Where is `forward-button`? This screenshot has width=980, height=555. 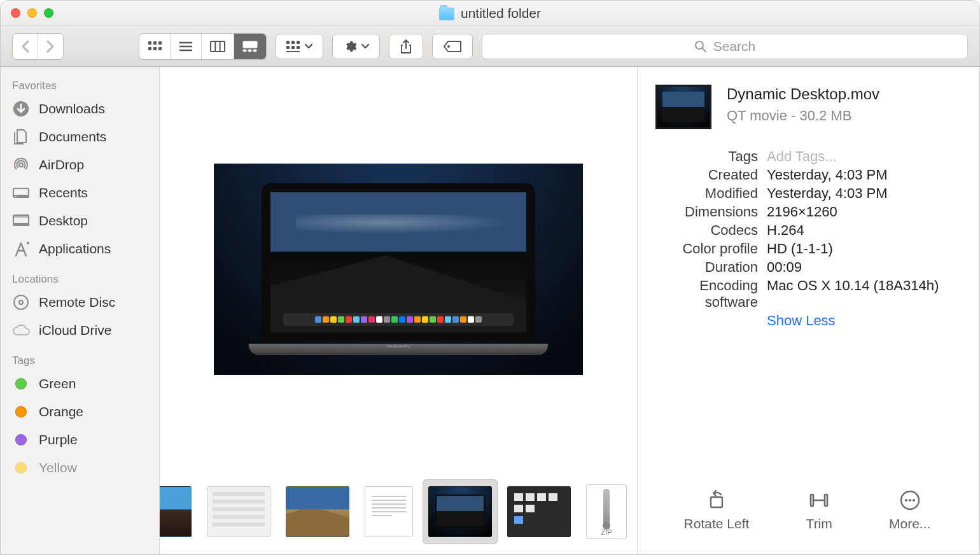
forward-button is located at coordinates (51, 46).